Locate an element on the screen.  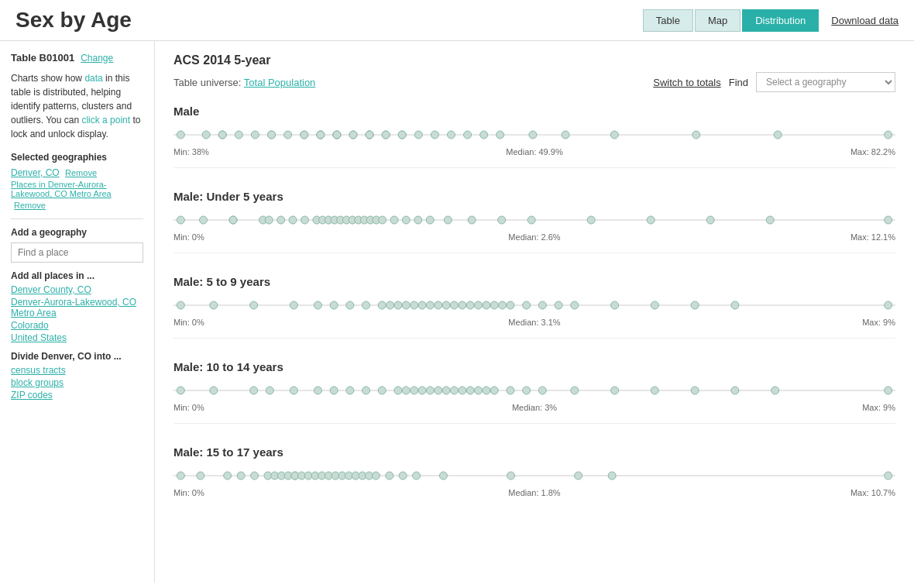
add-all-metro: Denver-Aurora-Lakewood, CO Metro Area is located at coordinates (77, 308).